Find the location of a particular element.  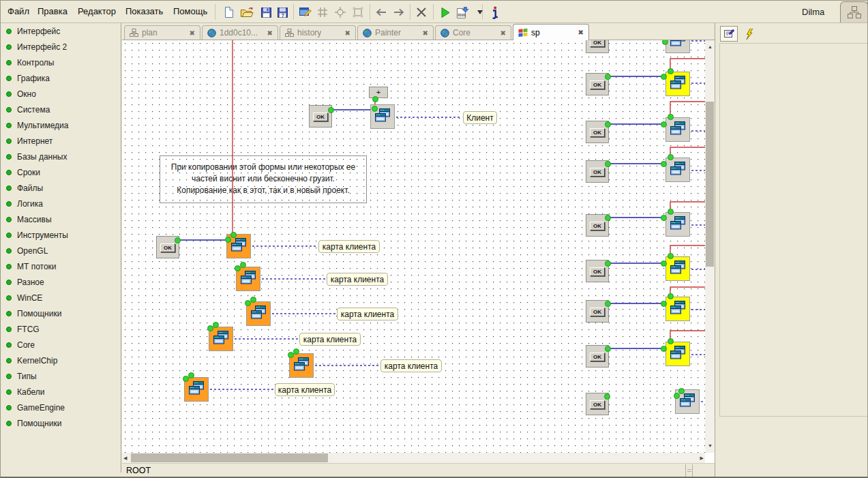

plus-node: + is located at coordinates (378, 93).